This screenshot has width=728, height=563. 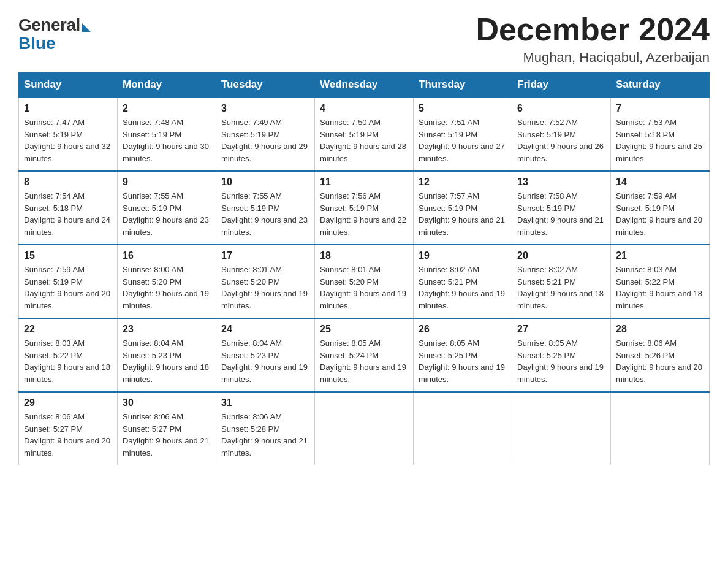 What do you see at coordinates (463, 85) in the screenshot?
I see `header-thursday: Thursday` at bounding box center [463, 85].